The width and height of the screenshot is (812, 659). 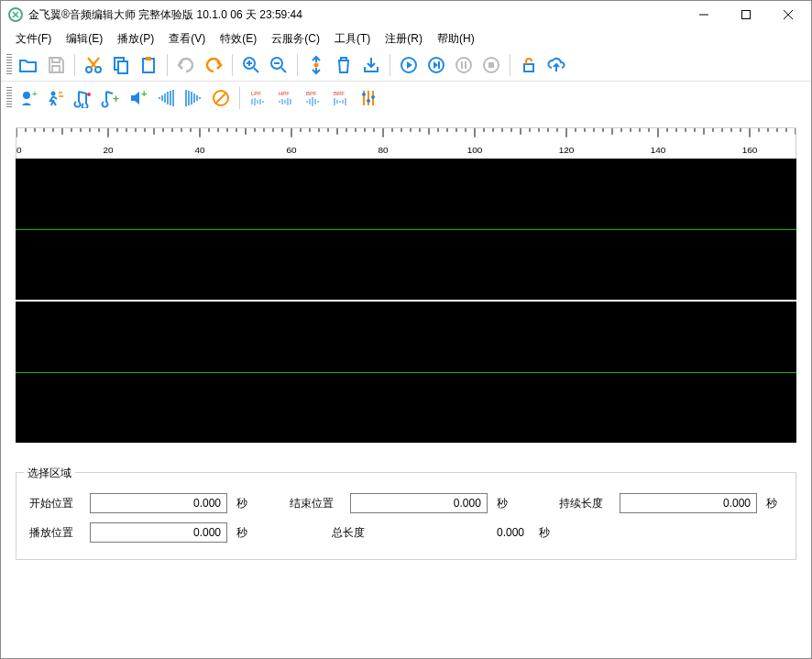 What do you see at coordinates (406, 65) in the screenshot?
I see `main-toolbar` at bounding box center [406, 65].